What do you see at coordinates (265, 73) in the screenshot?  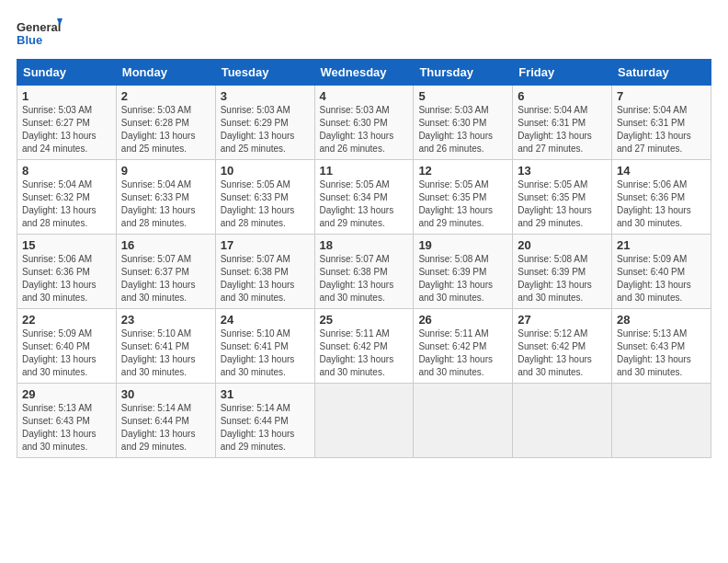 I see `col-header-tuesday: Tuesday` at bounding box center [265, 73].